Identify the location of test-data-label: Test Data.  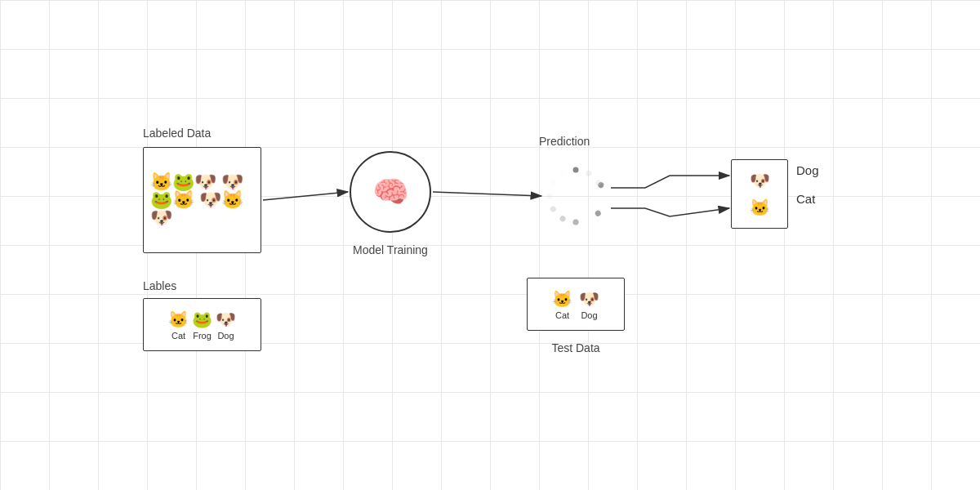
(576, 348).